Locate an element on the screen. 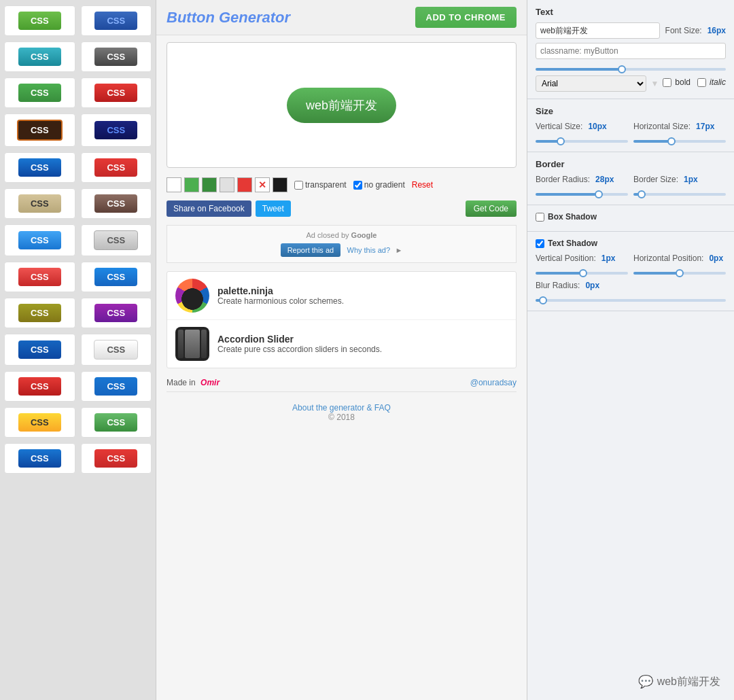  ts-horizontal-label: Horizontal Position: is located at coordinates (669, 258).